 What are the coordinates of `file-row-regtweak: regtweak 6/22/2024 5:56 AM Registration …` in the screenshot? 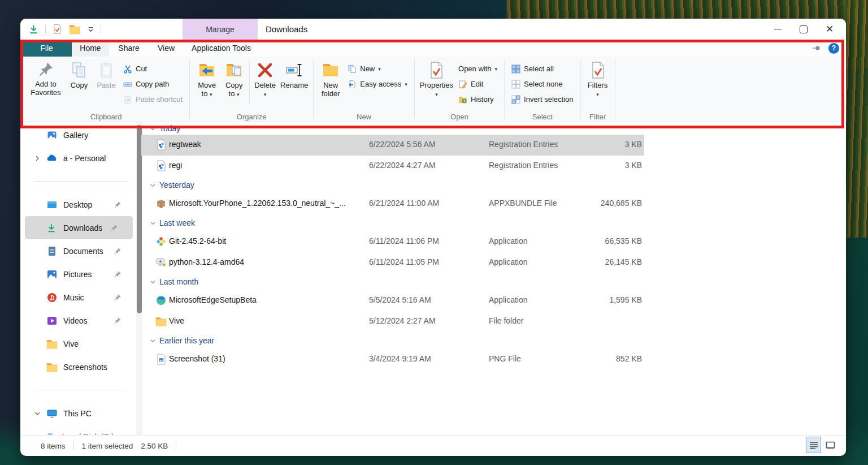 It's located at (393, 145).